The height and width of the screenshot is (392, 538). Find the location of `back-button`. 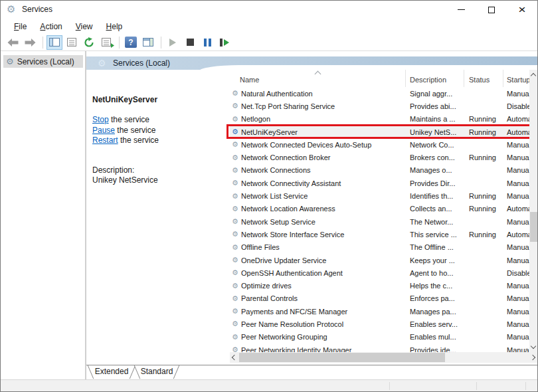

back-button is located at coordinates (13, 43).